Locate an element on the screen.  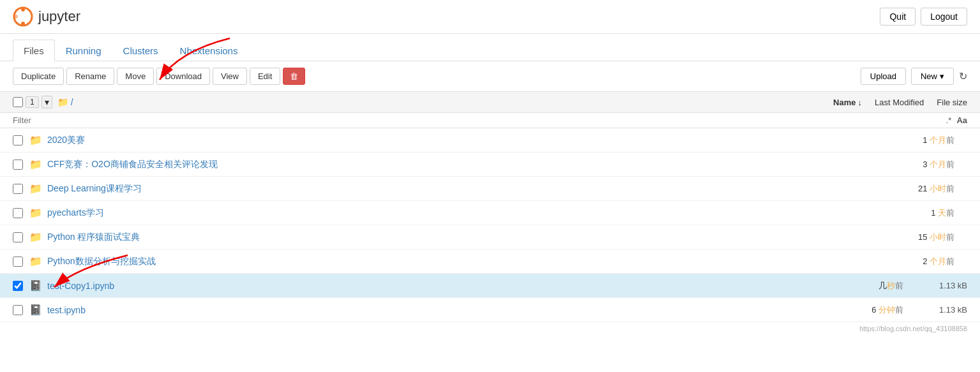
header-buttons: Quit Logout is located at coordinates (923, 17).